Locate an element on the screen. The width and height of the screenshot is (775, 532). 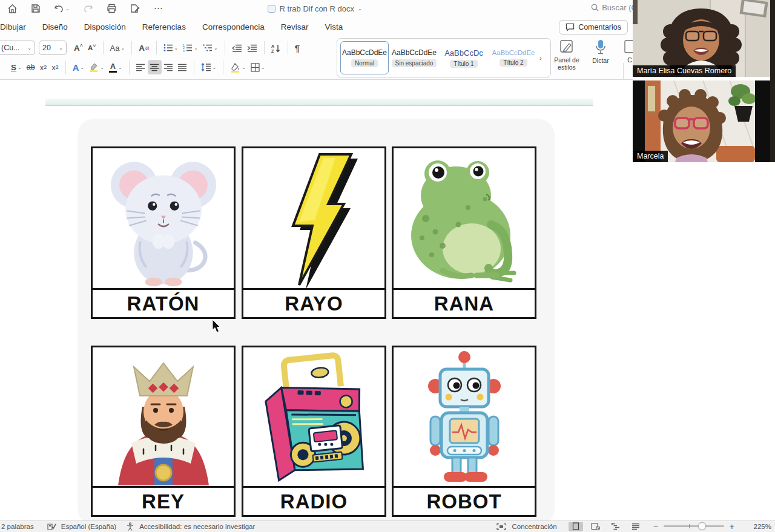
robot-illustration is located at coordinates (464, 416).